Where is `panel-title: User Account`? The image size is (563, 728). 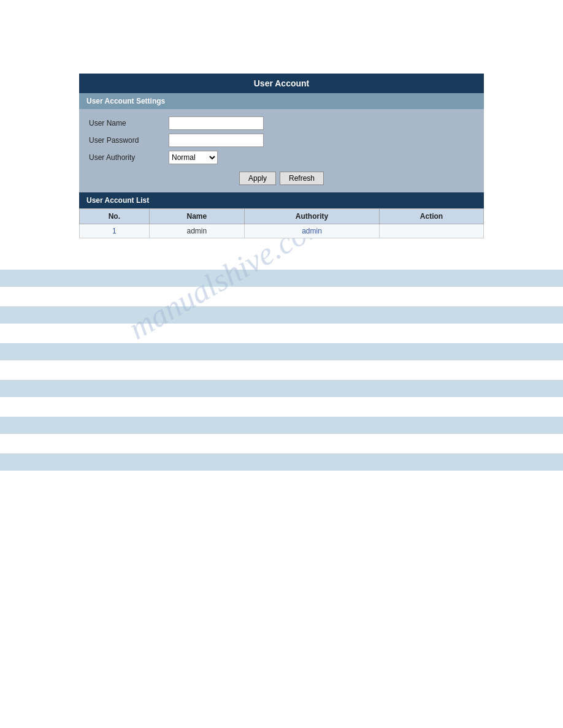
panel-title: User Account is located at coordinates (282, 83).